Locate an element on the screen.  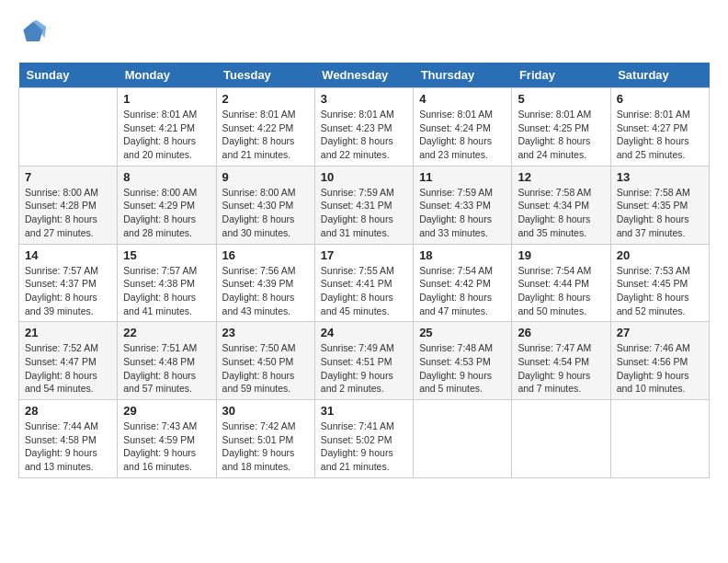
calendar-week-row: 28Sunrise: 7:44 AMSunset: 4:58 PMDayligh… is located at coordinates (364, 440).